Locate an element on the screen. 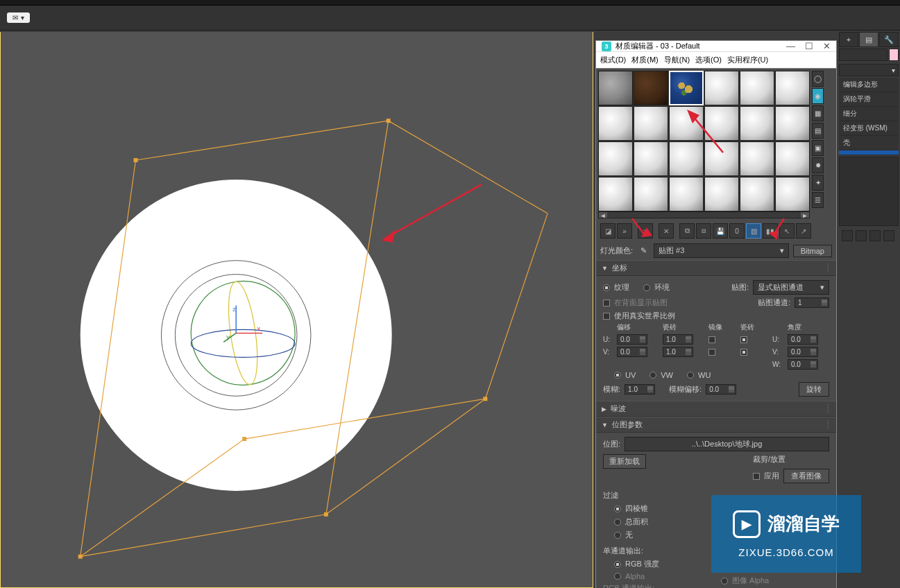 This screenshot has width=900, height=588. mod-turbosmooth: 涡轮平滑 is located at coordinates (869, 100).